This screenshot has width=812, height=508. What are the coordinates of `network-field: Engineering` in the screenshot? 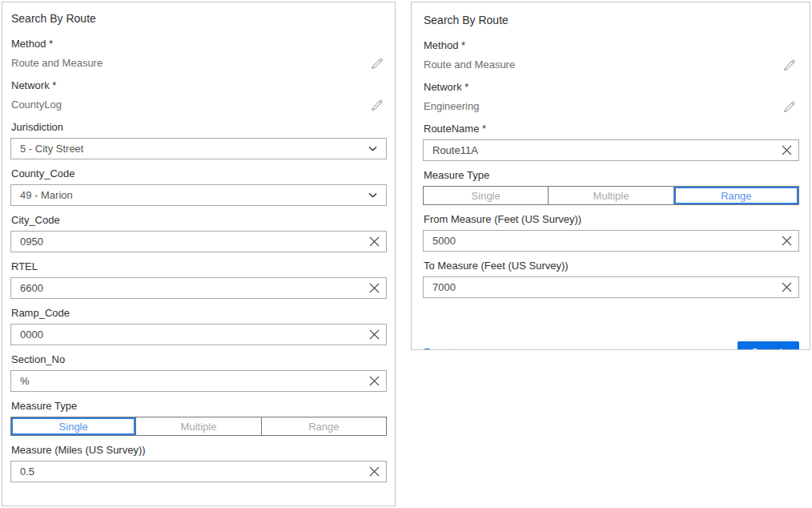 It's located at (611, 106).